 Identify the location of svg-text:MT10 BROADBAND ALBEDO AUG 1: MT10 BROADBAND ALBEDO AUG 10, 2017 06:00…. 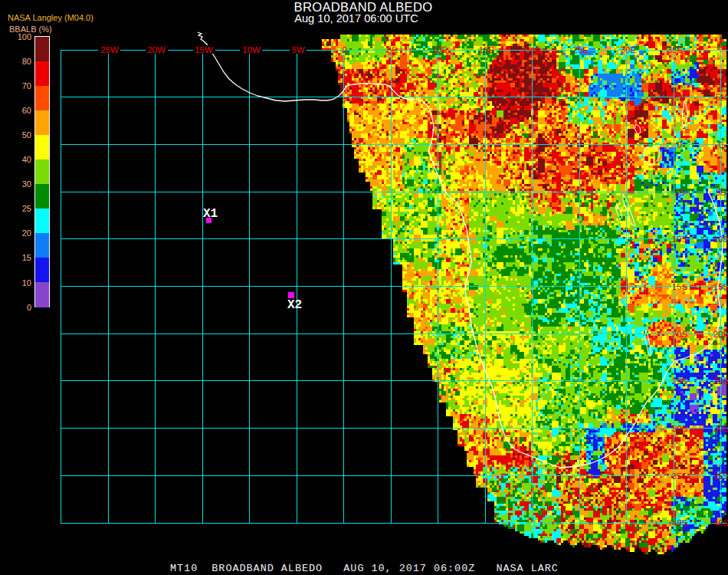
(365, 569).